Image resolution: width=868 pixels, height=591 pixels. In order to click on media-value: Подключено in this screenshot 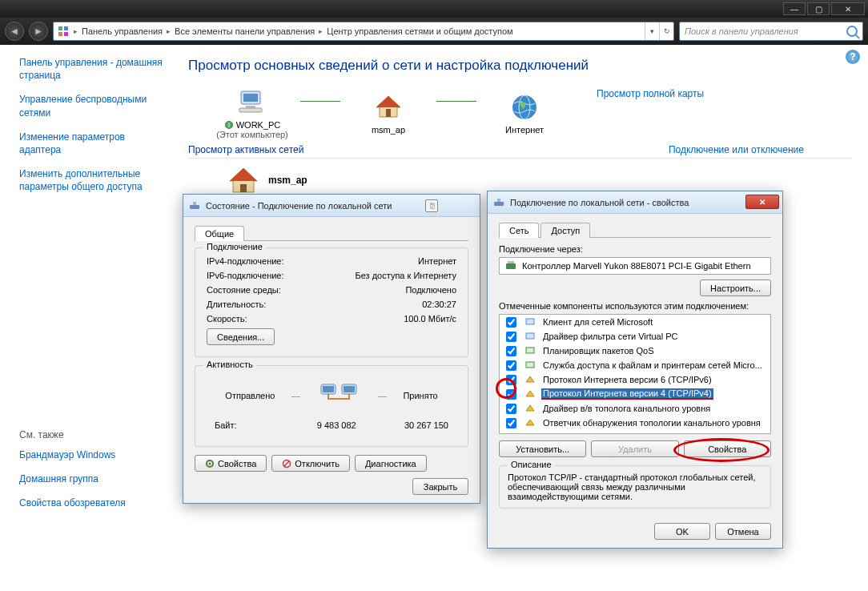, I will do `click(431, 290)`.